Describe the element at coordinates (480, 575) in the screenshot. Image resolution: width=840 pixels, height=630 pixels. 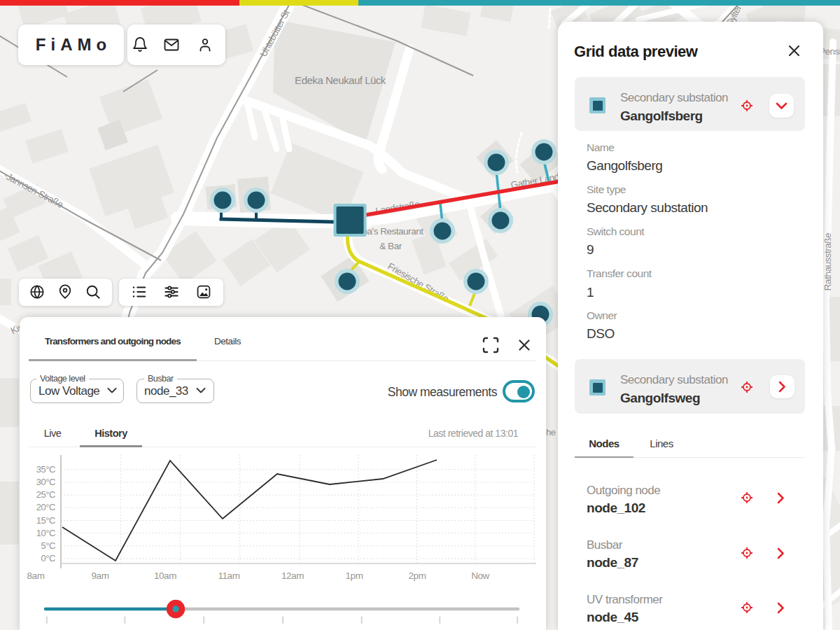
I see `svg-text: Now` at that location.